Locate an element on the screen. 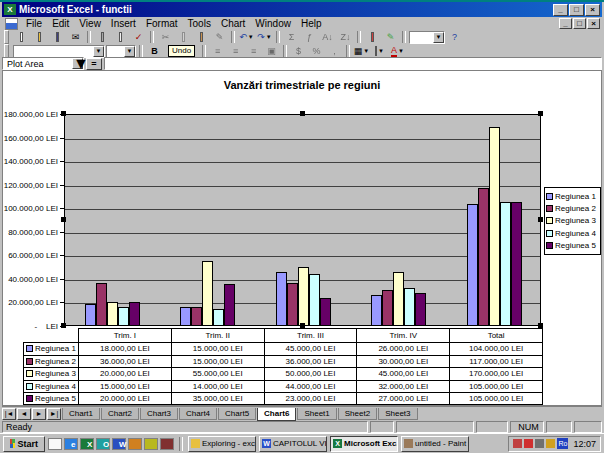  borders-icon-dropdown: ▼ is located at coordinates (366, 51).